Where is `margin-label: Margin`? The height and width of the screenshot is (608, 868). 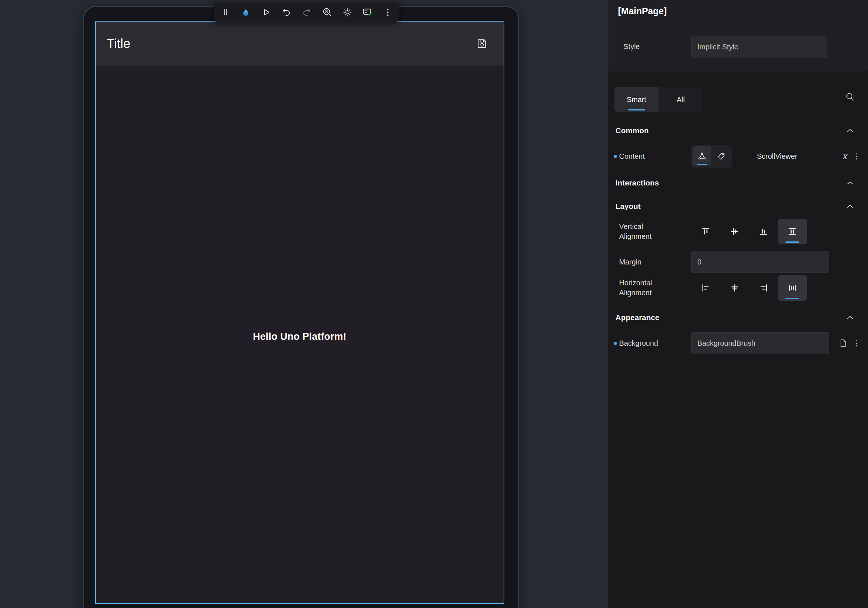 margin-label: Margin is located at coordinates (655, 262).